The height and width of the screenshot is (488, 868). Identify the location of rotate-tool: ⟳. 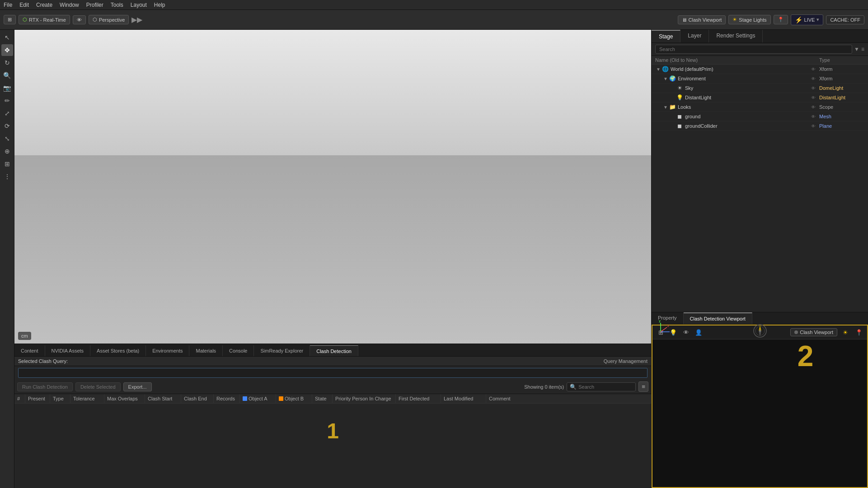
(7, 126).